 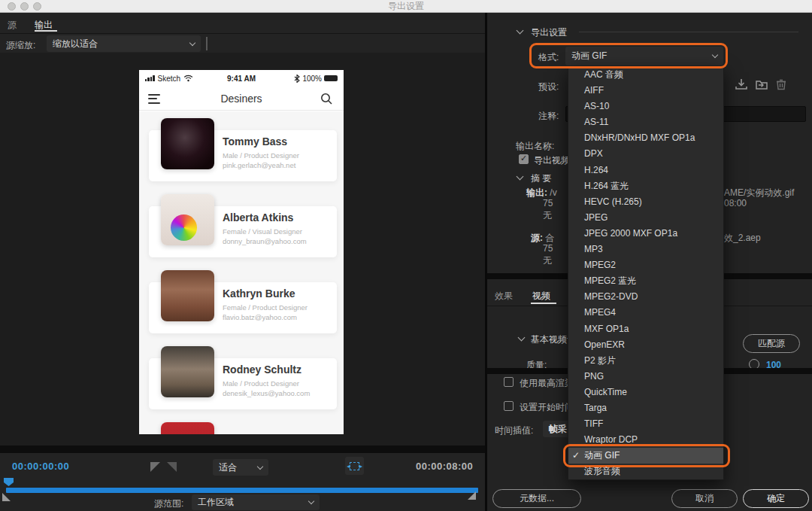 I want to click on set-start-time-checkbox, so click(x=508, y=406).